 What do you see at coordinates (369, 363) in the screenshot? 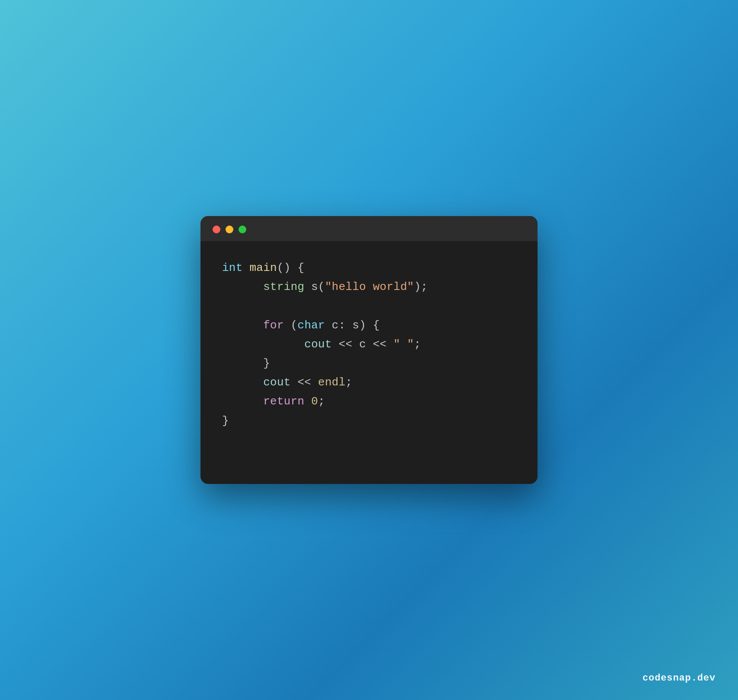
I see `code-line-6: }` at bounding box center [369, 363].